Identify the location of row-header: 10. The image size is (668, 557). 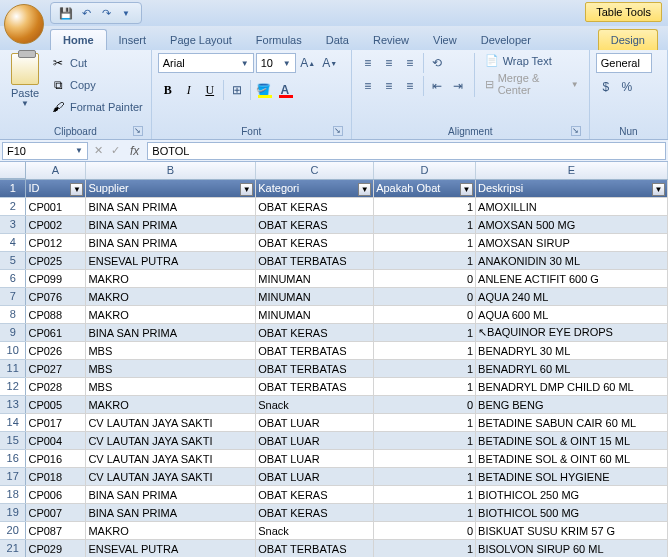
(13, 351).